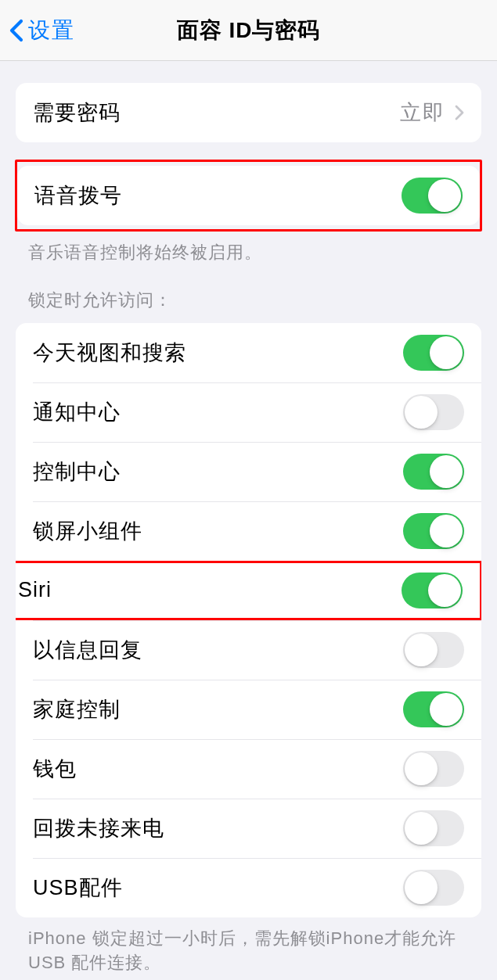 The height and width of the screenshot is (980, 497). What do you see at coordinates (257, 709) in the screenshot?
I see `locked-row-6: 家庭控制` at bounding box center [257, 709].